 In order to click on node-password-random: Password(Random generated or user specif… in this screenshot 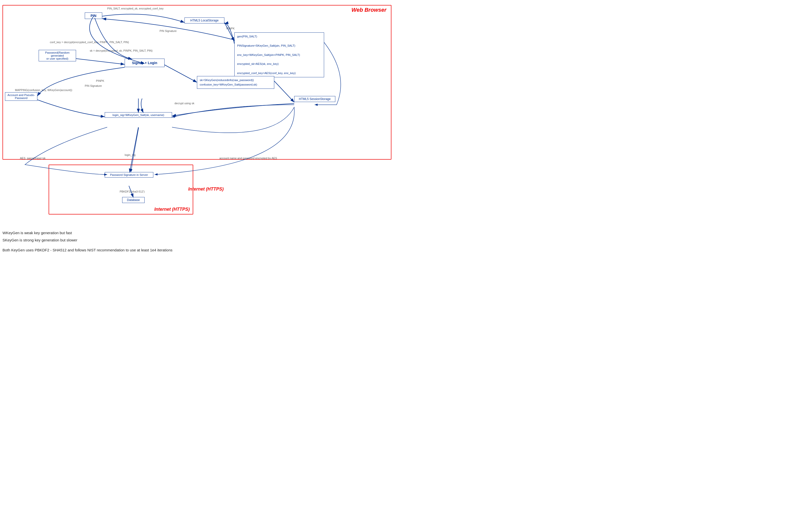, I will do `click(57, 56)`.